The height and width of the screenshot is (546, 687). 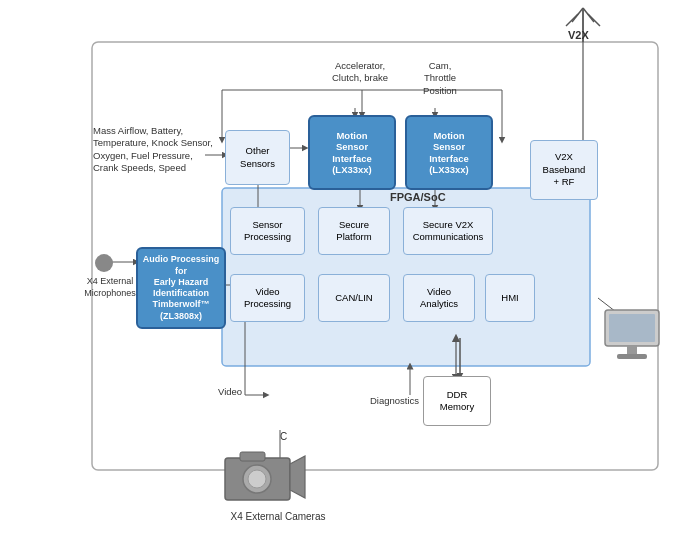 I want to click on monitor-icon, so click(x=632, y=336).